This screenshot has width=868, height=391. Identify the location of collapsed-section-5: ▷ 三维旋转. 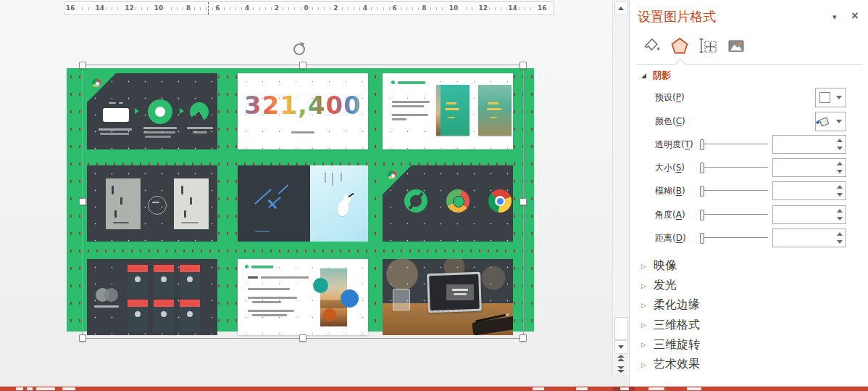
(671, 345).